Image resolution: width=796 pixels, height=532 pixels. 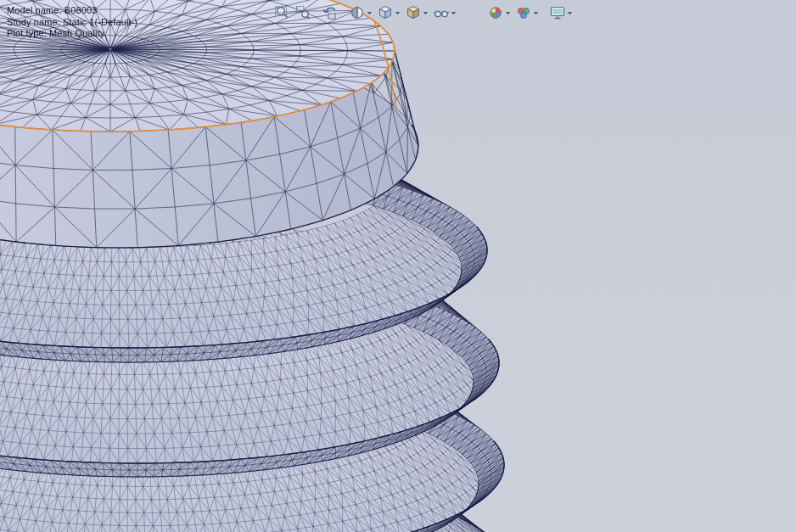 I want to click on zoom-to-area-icon, so click(x=303, y=13).